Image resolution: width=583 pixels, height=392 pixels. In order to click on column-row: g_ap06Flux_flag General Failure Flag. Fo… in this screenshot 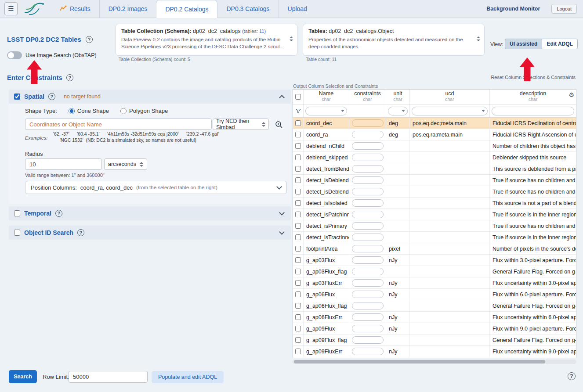, I will do `click(435, 306)`.